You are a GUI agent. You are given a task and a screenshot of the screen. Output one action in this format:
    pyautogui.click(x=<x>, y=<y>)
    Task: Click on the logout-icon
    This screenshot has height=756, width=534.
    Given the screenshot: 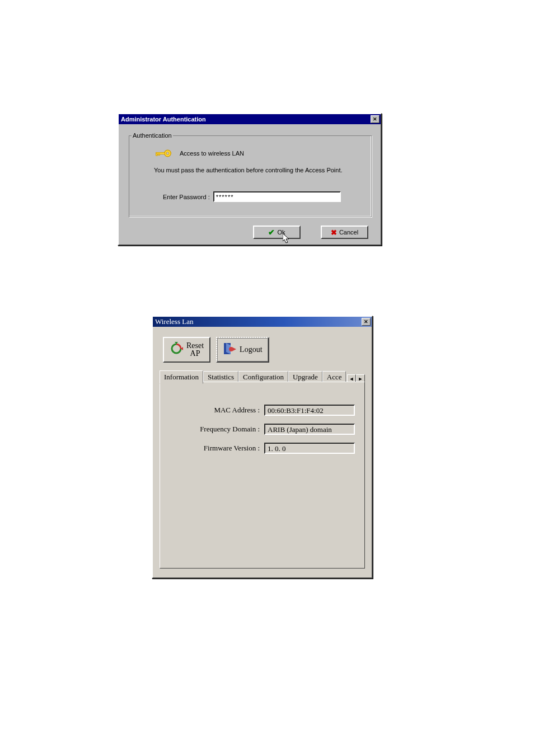 What is the action you would take?
    pyautogui.click(x=229, y=350)
    